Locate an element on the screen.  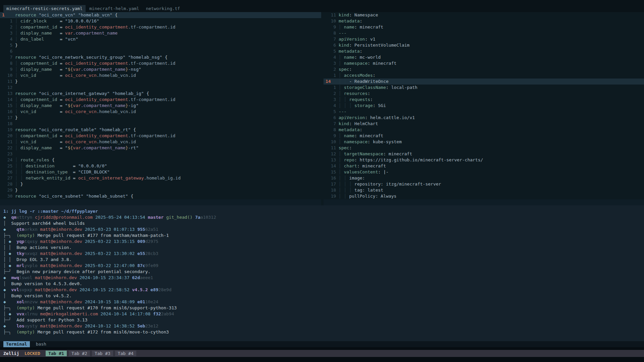
syntax-span: oci_identity_compartment is located at coordinates (97, 99).